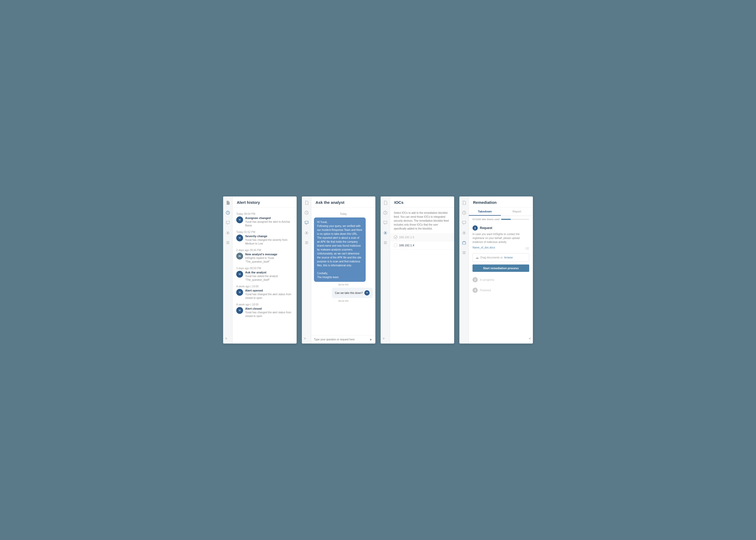 Image resolution: width=756 pixels, height=540 pixels. I want to click on iocs-panel: IOCs Select IOCs to add to the remediati…, so click(417, 270).